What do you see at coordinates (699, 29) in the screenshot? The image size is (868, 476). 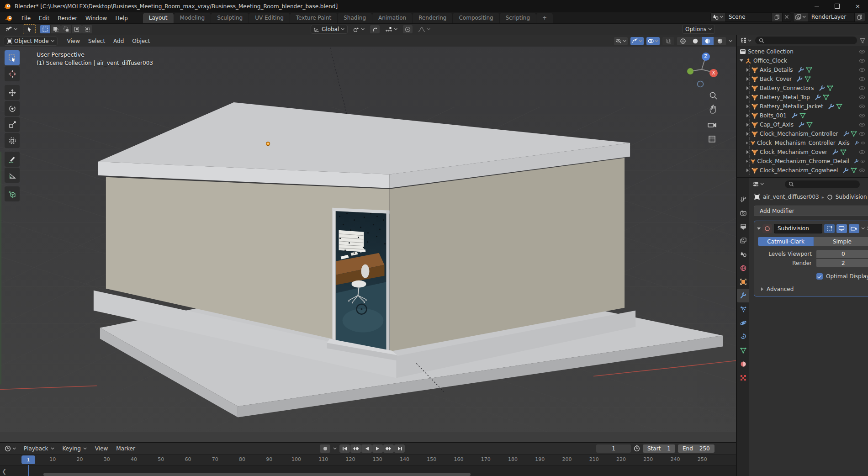 I see `options-dropdown: Options` at bounding box center [699, 29].